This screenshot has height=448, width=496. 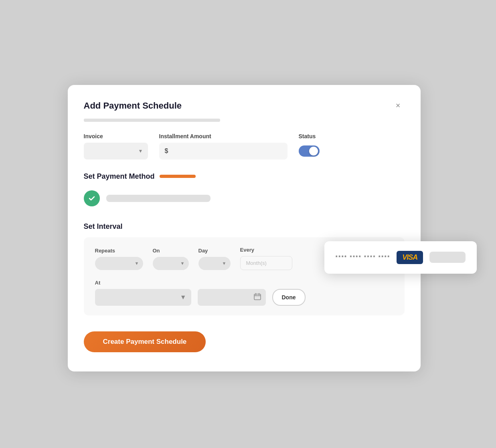 I want to click on payment-method-section-title: Set Payment Method, so click(x=244, y=176).